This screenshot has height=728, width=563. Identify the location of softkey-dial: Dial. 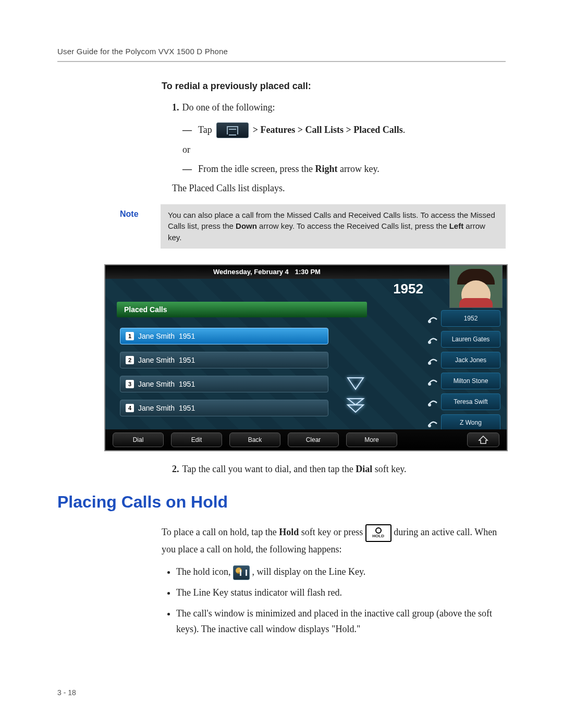
(138, 440).